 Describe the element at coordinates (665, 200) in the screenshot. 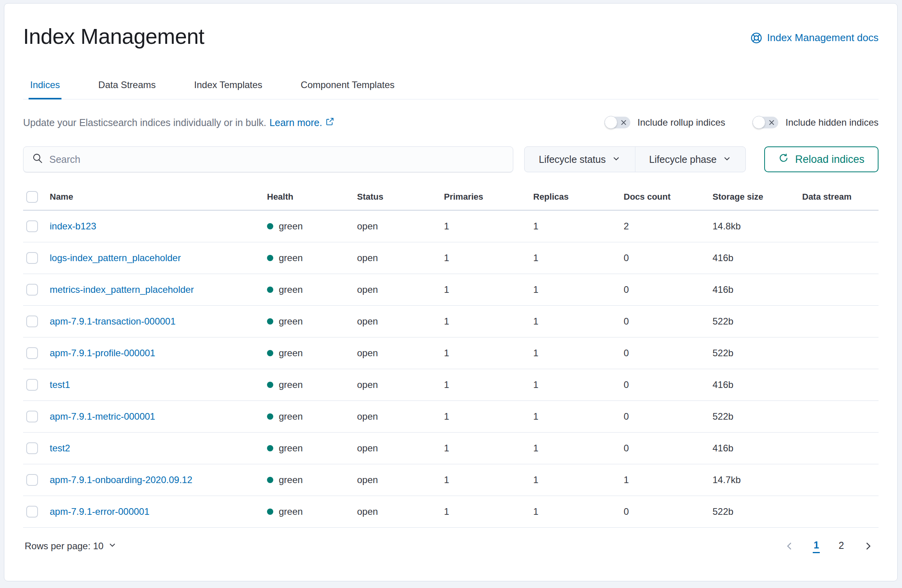

I see `column-header-docs-count: Docs count` at that location.